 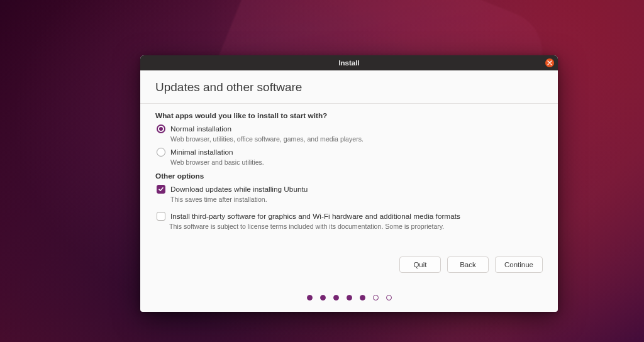 What do you see at coordinates (349, 87) in the screenshot?
I see `page-title: Updates and other software` at bounding box center [349, 87].